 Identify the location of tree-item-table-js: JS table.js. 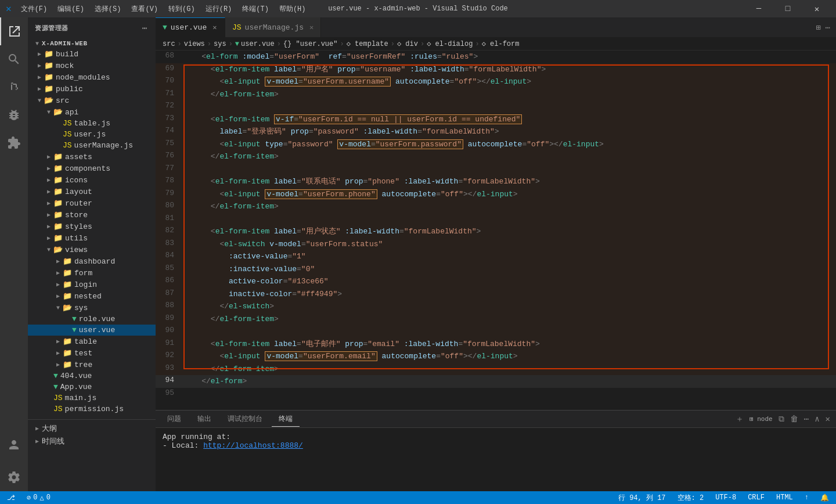
(92, 123).